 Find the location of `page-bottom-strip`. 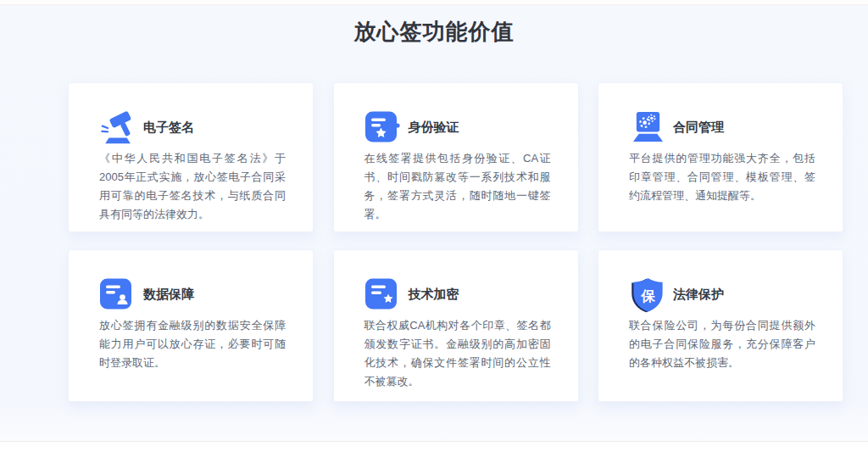

page-bottom-strip is located at coordinates (434, 444).